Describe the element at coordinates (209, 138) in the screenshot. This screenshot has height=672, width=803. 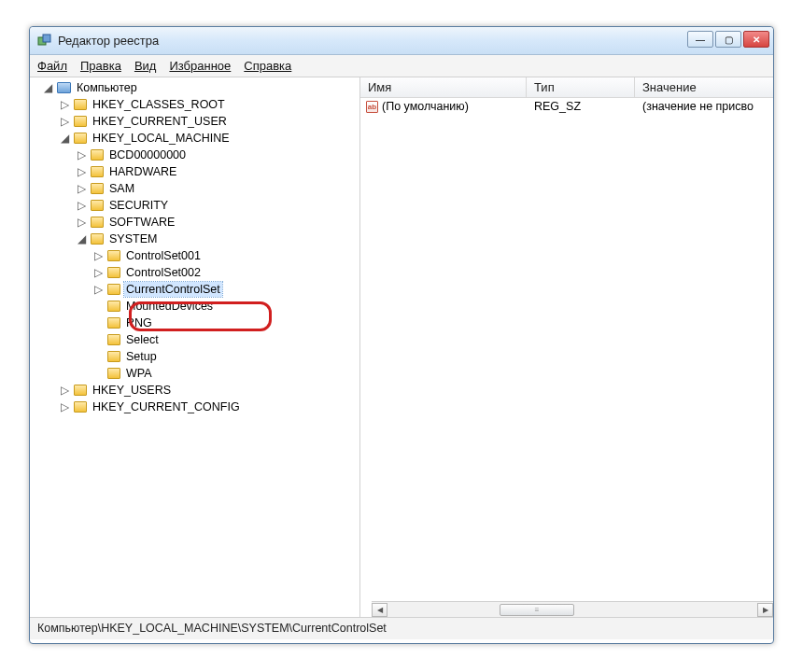
I see `tree-node-hklm: ◢ HKEY_LOCAL_MACHINE` at that location.